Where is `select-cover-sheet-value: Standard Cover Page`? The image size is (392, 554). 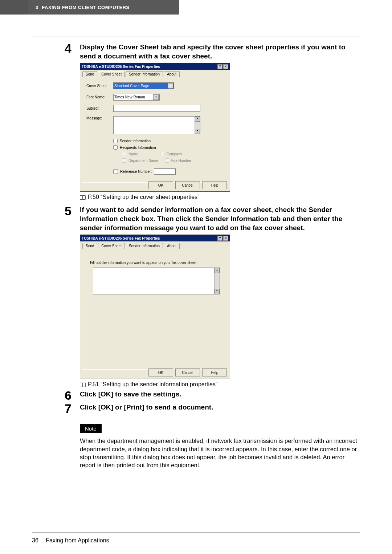
select-cover-sheet-value: Standard Cover Page is located at coordinates (132, 86).